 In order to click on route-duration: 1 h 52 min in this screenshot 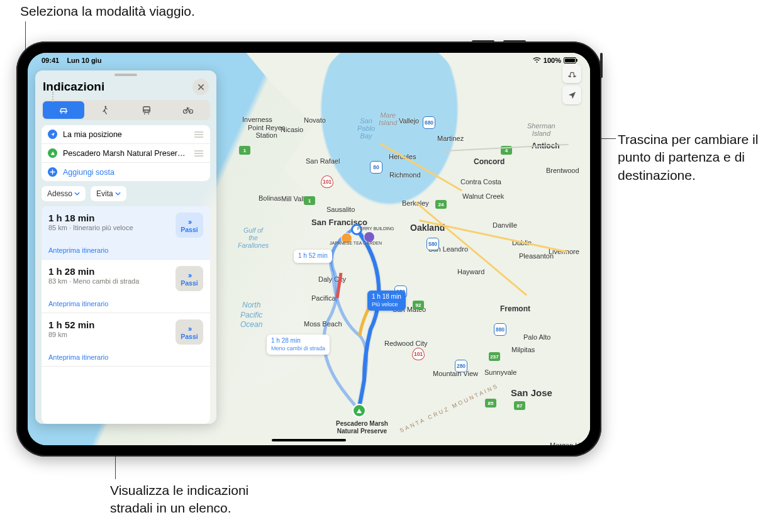, I will do `click(72, 324)`.